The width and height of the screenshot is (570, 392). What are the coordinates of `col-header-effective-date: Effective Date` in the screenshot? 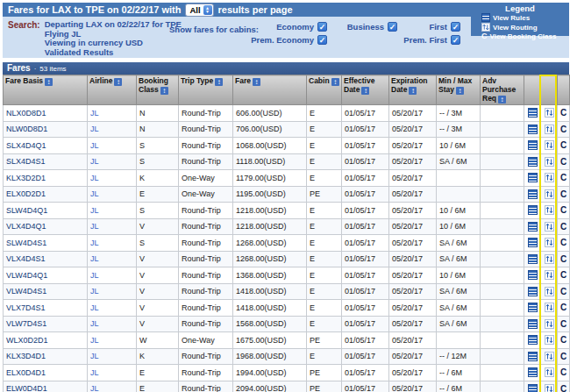 It's located at (366, 90).